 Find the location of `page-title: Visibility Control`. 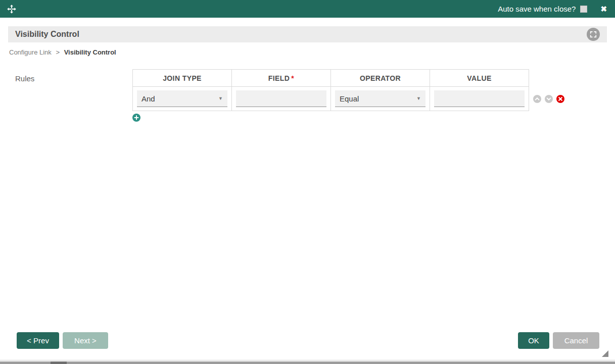

page-title: Visibility Control is located at coordinates (48, 34).